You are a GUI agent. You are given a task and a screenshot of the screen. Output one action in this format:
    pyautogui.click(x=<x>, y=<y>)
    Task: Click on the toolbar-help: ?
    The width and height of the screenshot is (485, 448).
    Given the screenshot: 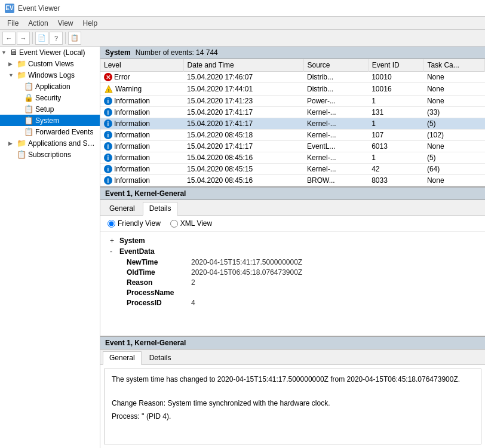 What is the action you would take?
    pyautogui.click(x=56, y=38)
    